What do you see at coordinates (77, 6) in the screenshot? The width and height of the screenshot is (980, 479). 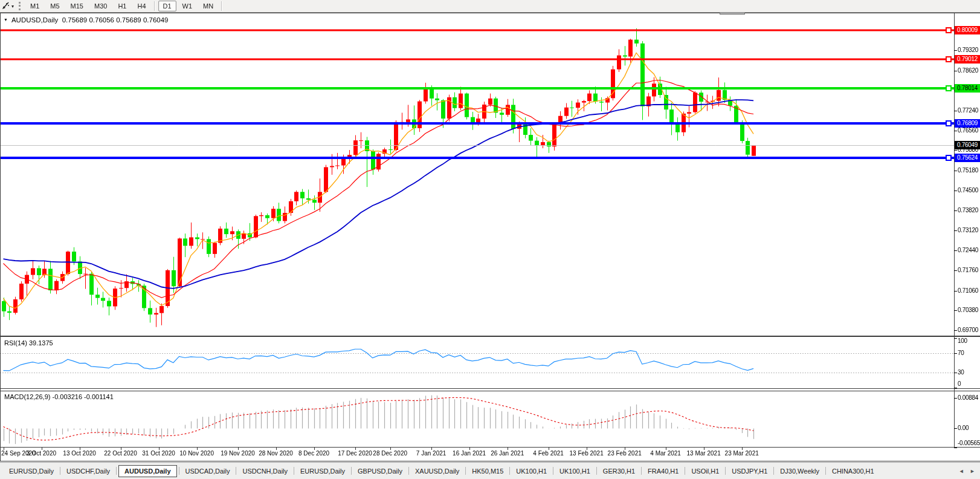 I see `timeframe-button-M15: M15` at bounding box center [77, 6].